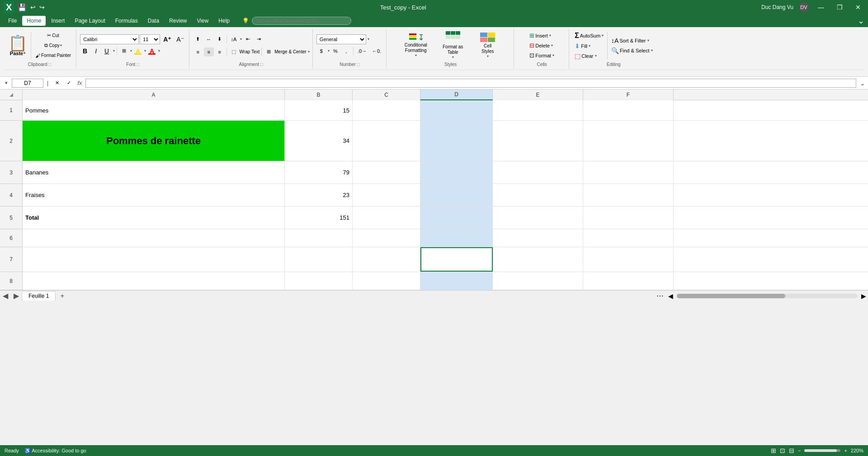 This screenshot has height=456, width=868. Describe the element at coordinates (16, 296) in the screenshot. I see `scroll-right-icon: ▶` at that location.